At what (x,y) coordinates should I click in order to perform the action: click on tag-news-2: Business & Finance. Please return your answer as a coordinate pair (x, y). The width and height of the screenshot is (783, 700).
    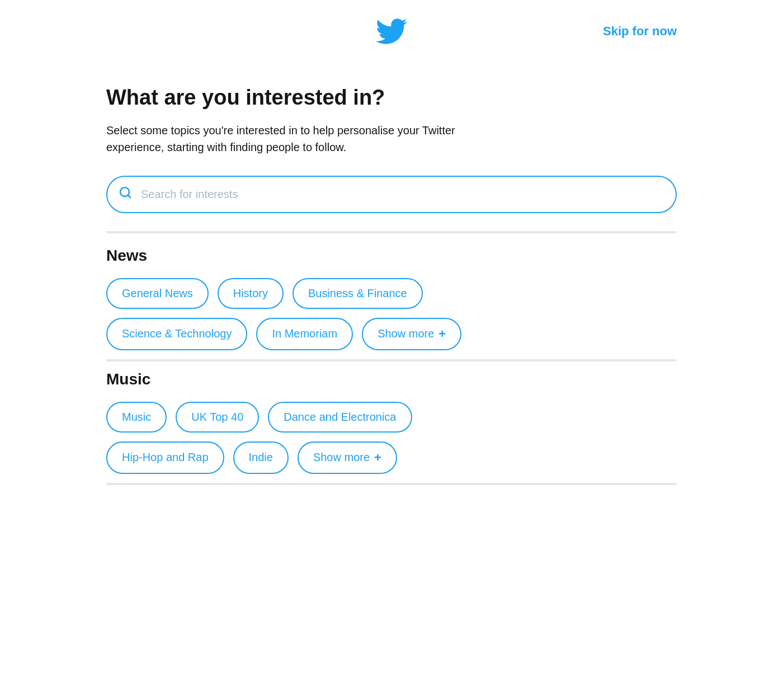
    Looking at the image, I should click on (358, 293).